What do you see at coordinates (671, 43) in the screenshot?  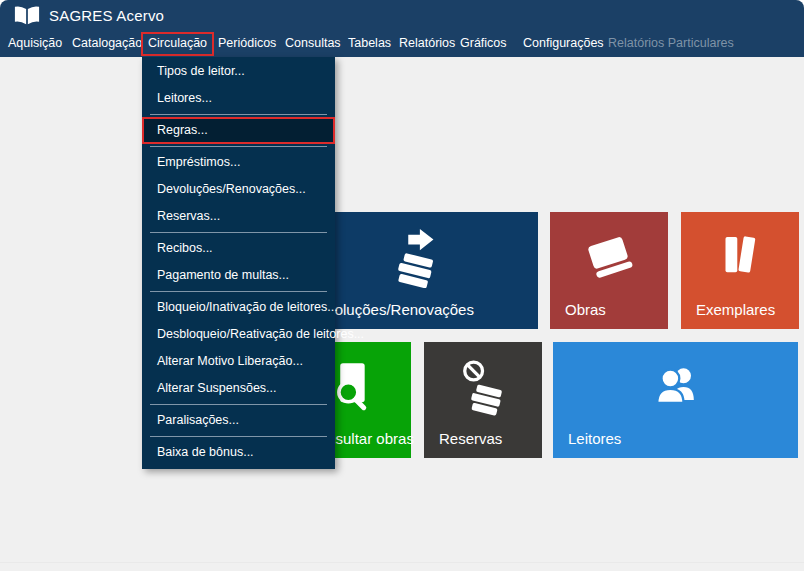 I see `menu-relatorios-particulares: Relatórios Particulares` at bounding box center [671, 43].